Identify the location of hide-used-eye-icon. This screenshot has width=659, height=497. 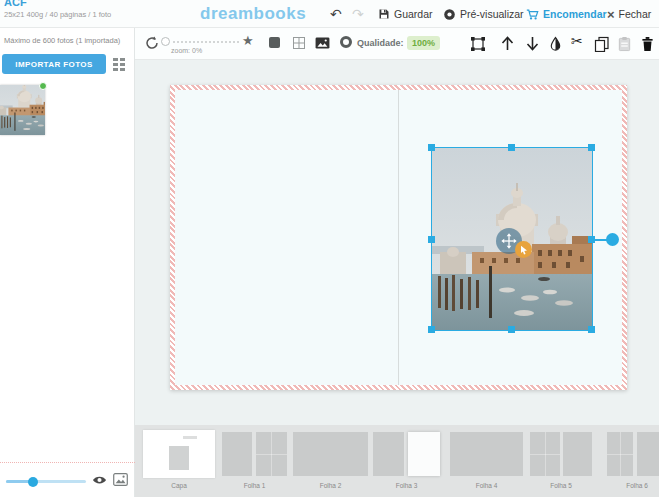
(100, 480).